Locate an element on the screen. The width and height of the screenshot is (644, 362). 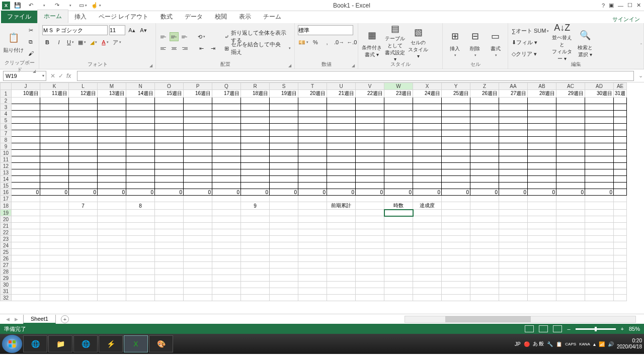
cell: 13週目 is located at coordinates (112, 94).